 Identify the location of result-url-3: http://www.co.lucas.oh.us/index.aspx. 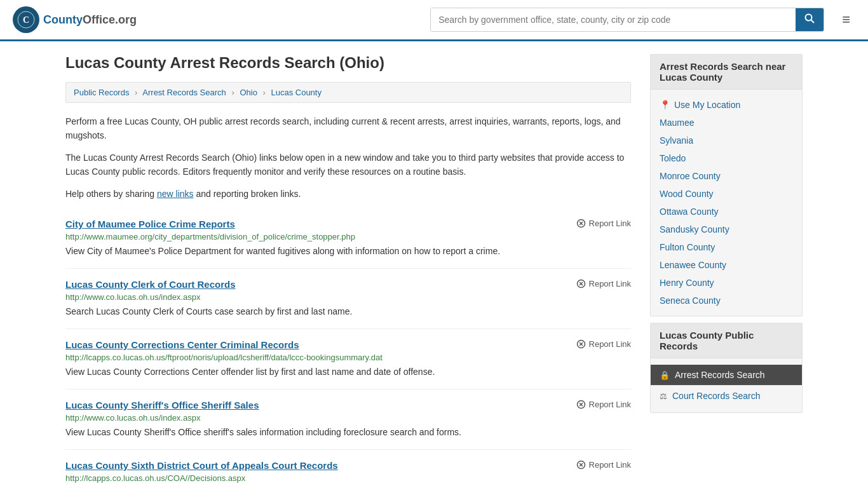
(348, 418).